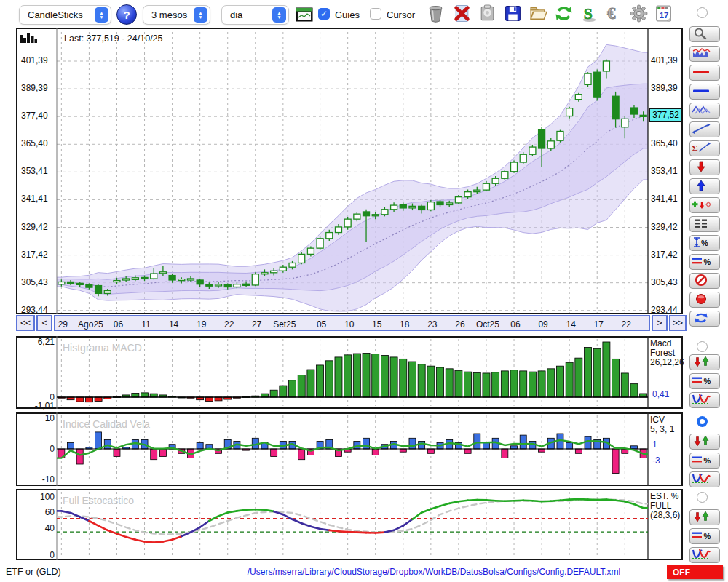 The height and width of the screenshot is (582, 728). I want to click on macd-axis-label: -1,01, so click(39, 406).